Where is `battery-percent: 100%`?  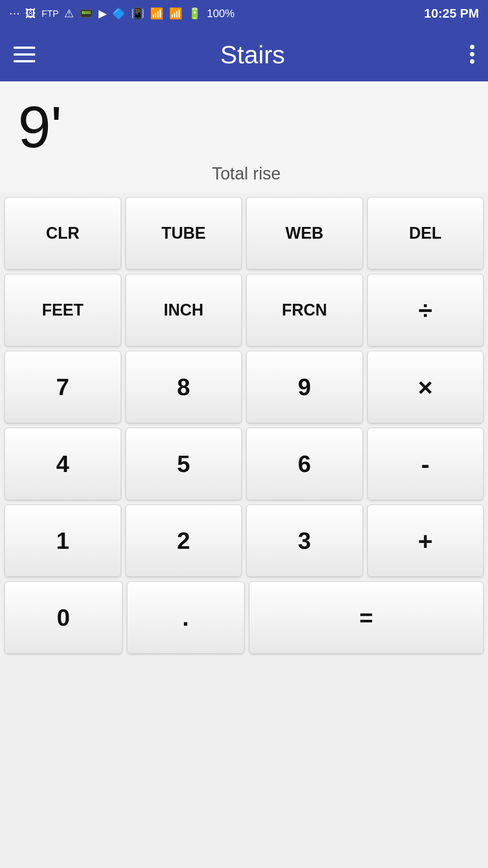
battery-percent: 100% is located at coordinates (221, 14).